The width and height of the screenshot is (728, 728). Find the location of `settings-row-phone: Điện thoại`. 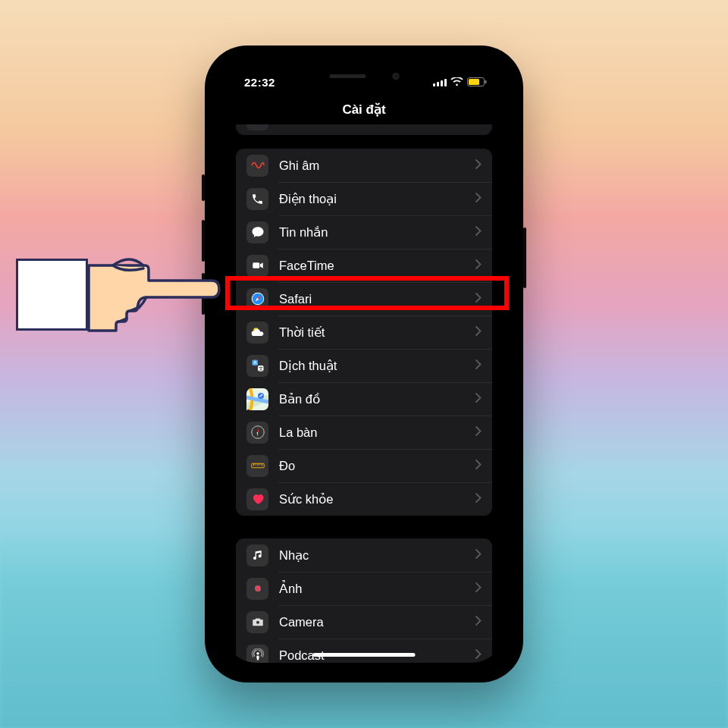

settings-row-phone: Điện thoại is located at coordinates (364, 199).